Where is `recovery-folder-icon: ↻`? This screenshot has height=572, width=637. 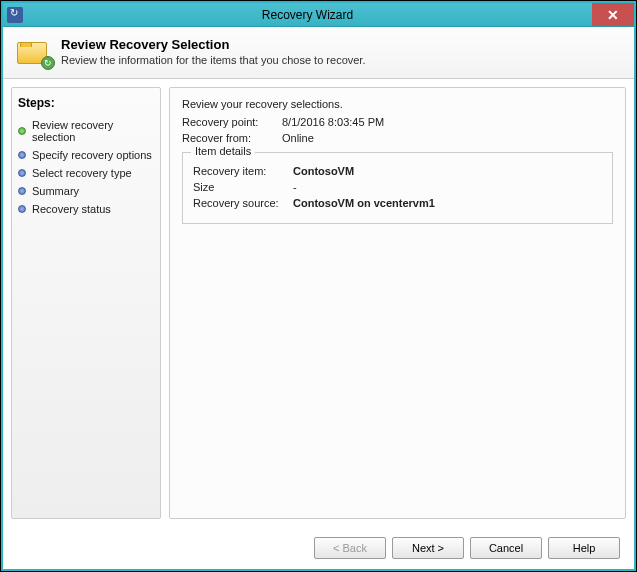 recovery-folder-icon: ↻ is located at coordinates (34, 52).